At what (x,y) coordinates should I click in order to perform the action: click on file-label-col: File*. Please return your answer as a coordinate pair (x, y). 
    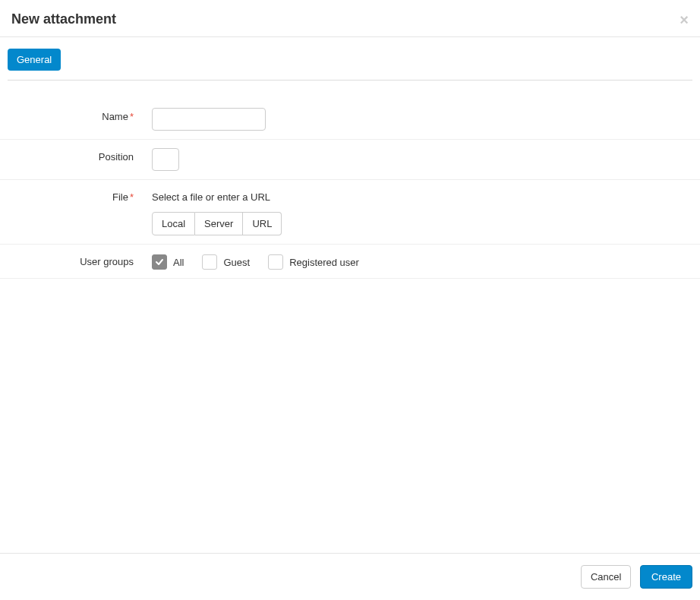
    Looking at the image, I should click on (73, 196).